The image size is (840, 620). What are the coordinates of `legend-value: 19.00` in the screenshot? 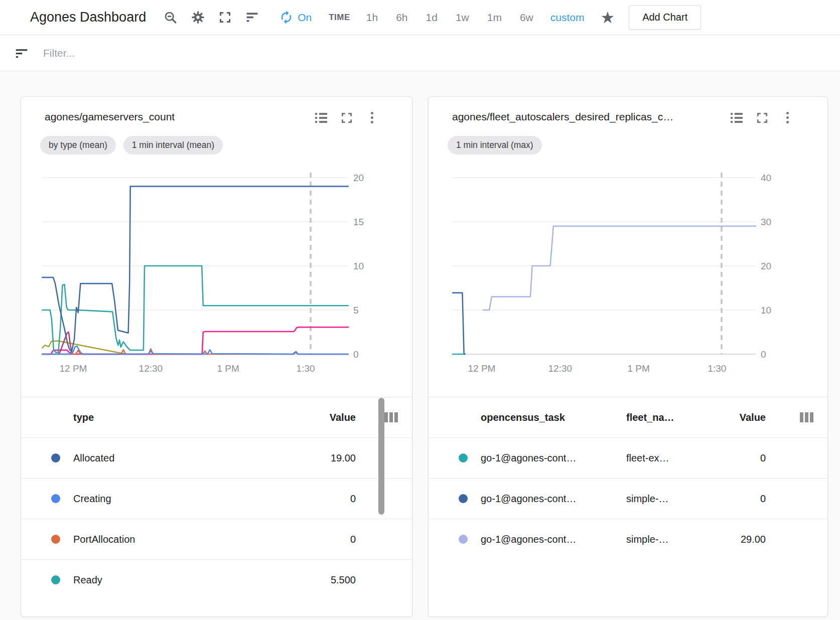 It's located at (318, 458).